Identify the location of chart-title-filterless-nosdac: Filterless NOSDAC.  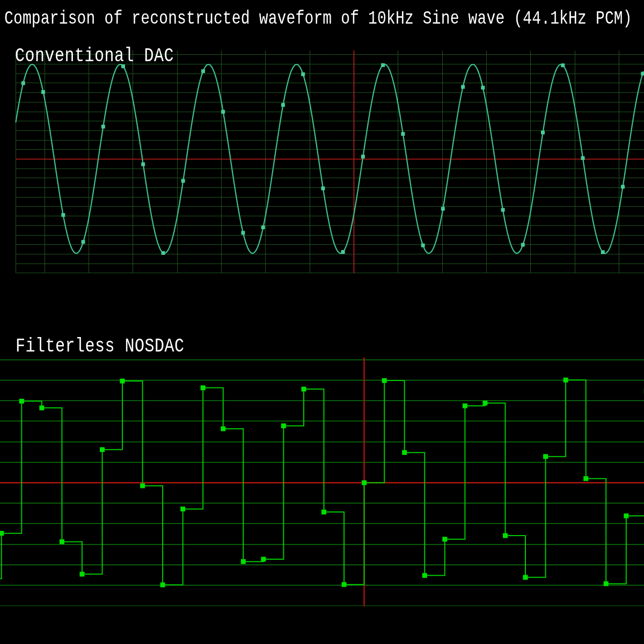
(100, 347).